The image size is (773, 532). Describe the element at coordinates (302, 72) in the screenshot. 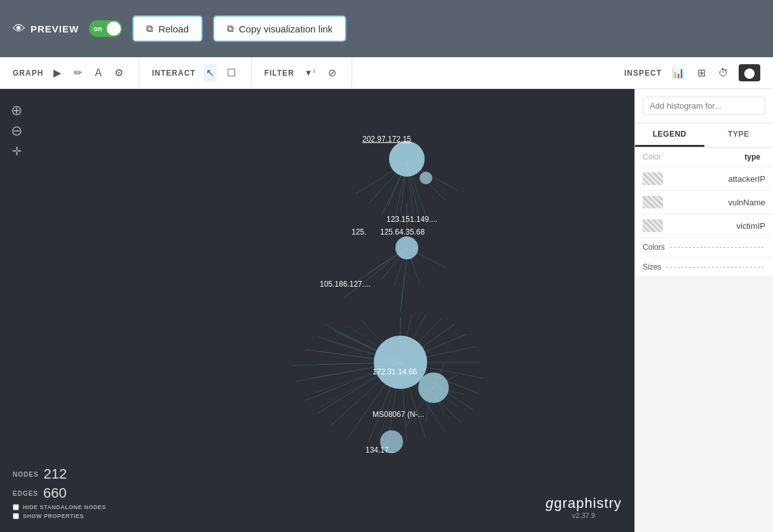

I see `filter-section: FILTER ▼1 ⊘` at that location.